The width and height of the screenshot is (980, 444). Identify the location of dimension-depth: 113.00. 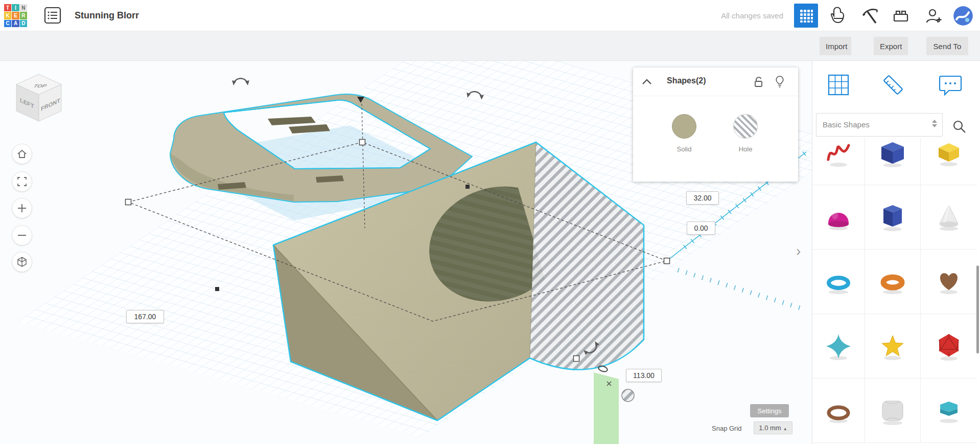
(644, 375).